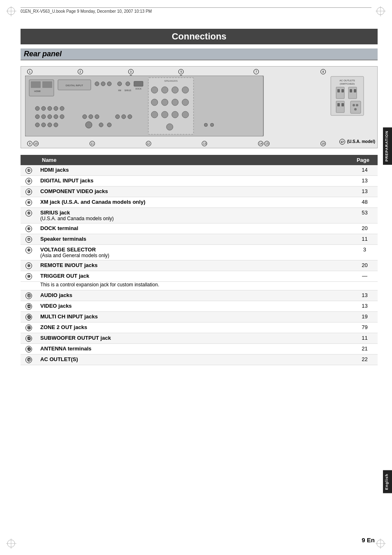 The image size is (392, 555). I want to click on row-name: REMOTE IN/OUT jacks, so click(194, 266).